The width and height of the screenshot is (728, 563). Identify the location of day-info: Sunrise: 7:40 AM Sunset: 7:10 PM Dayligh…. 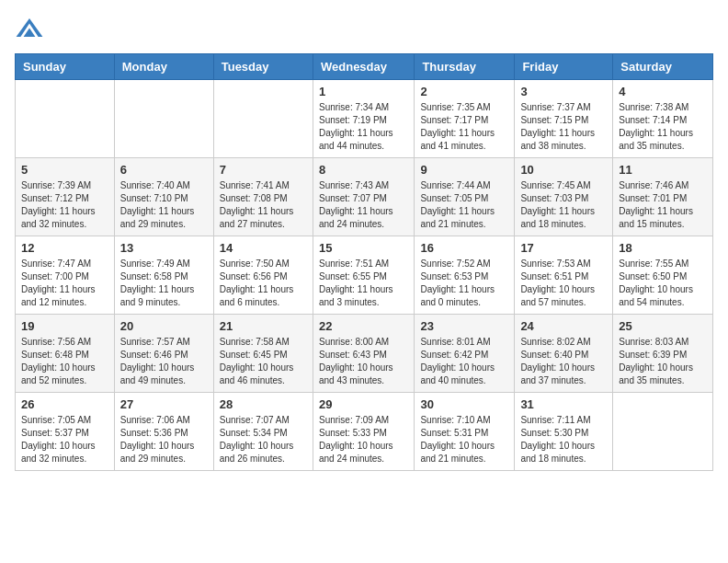
(164, 205).